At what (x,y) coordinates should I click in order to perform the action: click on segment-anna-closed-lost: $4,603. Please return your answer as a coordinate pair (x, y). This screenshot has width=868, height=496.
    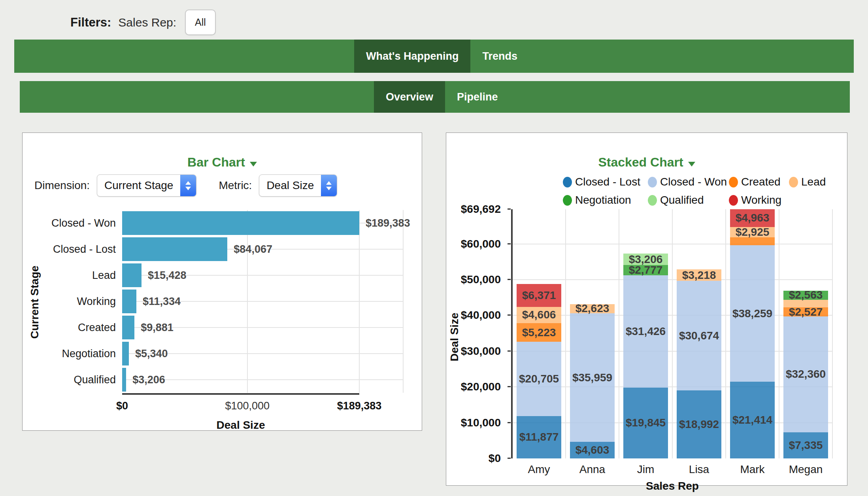
    Looking at the image, I should click on (592, 450).